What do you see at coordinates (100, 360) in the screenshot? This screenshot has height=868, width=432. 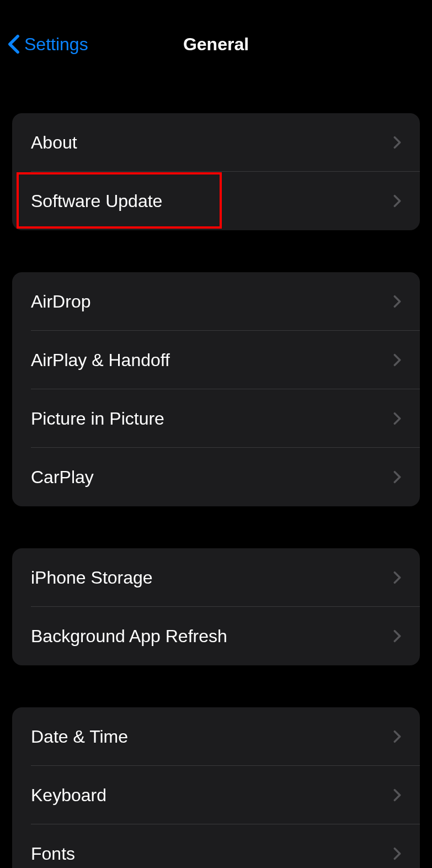 I see `row-label: AirPlay & Handoff` at bounding box center [100, 360].